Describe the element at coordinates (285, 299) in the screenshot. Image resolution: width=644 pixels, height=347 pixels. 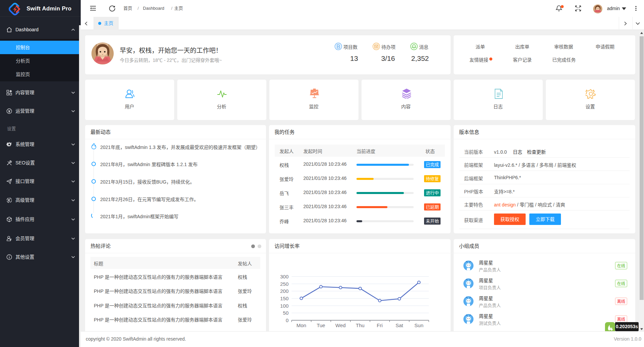
I see `svg-text: 150` at that location.